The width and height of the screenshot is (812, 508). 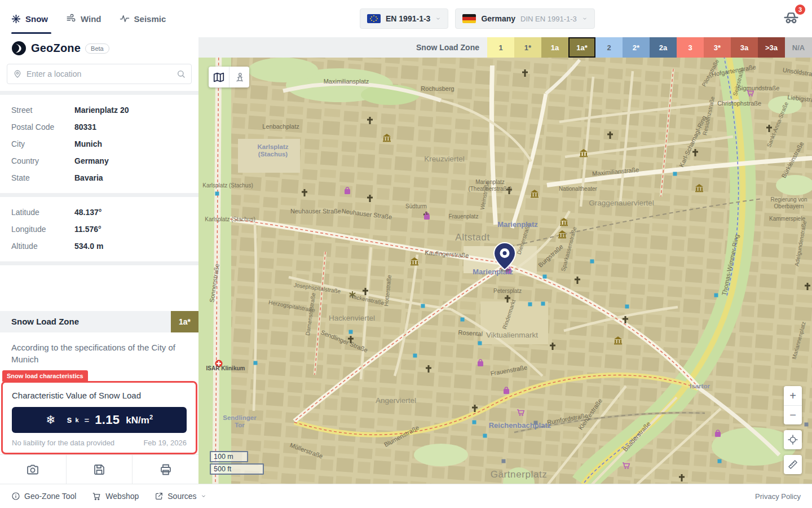 What do you see at coordinates (501, 47) in the screenshot?
I see `legend-zone-1: 1` at bounding box center [501, 47].